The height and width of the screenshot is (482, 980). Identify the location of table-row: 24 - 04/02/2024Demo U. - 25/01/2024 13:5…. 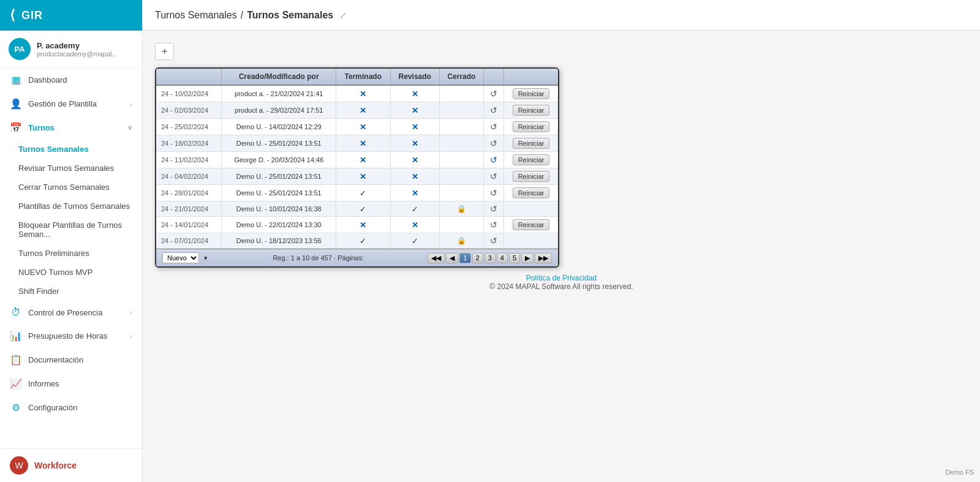
(357, 176).